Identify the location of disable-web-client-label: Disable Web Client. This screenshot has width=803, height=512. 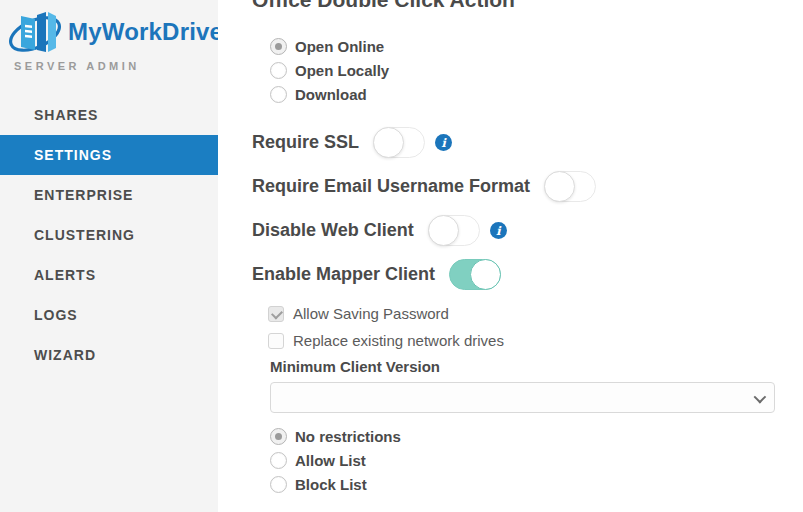
(333, 230).